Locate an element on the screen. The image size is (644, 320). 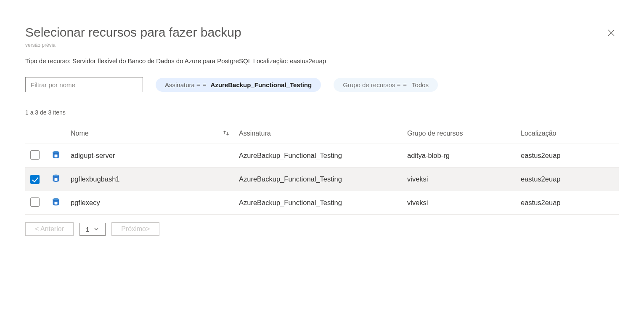
column-header-location: Localização is located at coordinates (568, 134).